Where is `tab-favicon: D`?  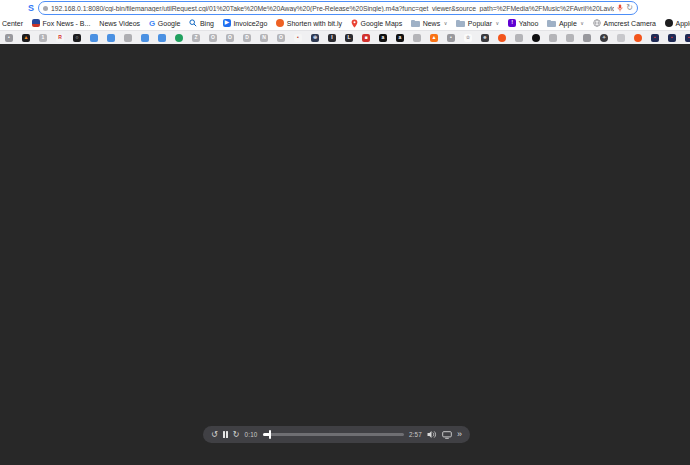
tab-favicon: D is located at coordinates (247, 38).